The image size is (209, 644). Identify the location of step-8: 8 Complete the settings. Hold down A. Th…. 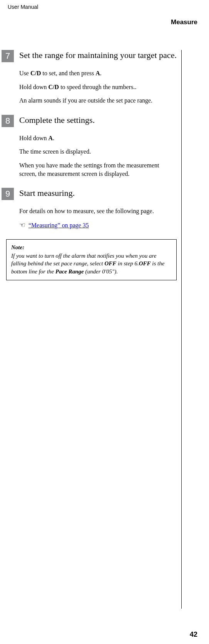
(92, 146).